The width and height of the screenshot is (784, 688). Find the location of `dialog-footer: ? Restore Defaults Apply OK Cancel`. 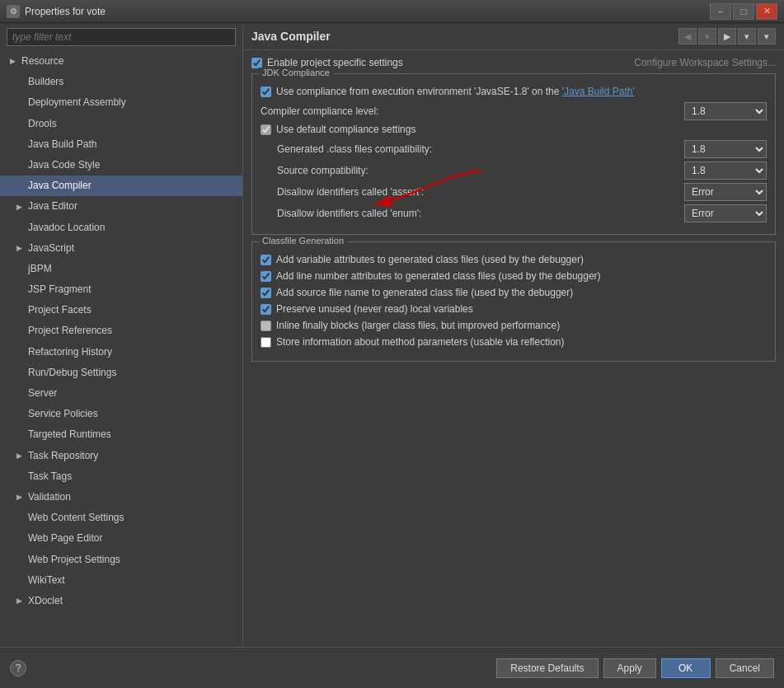

dialog-footer: ? Restore Defaults Apply OK Cancel is located at coordinates (392, 667).